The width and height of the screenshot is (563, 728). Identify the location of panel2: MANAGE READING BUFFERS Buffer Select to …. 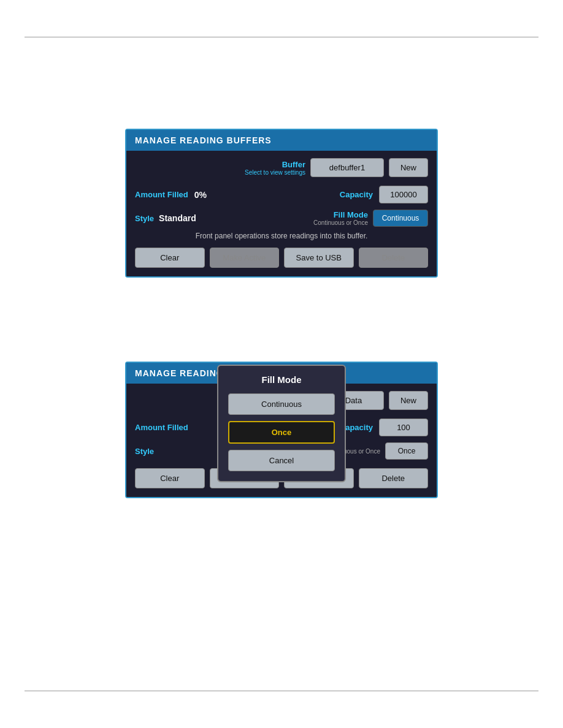
(282, 430).